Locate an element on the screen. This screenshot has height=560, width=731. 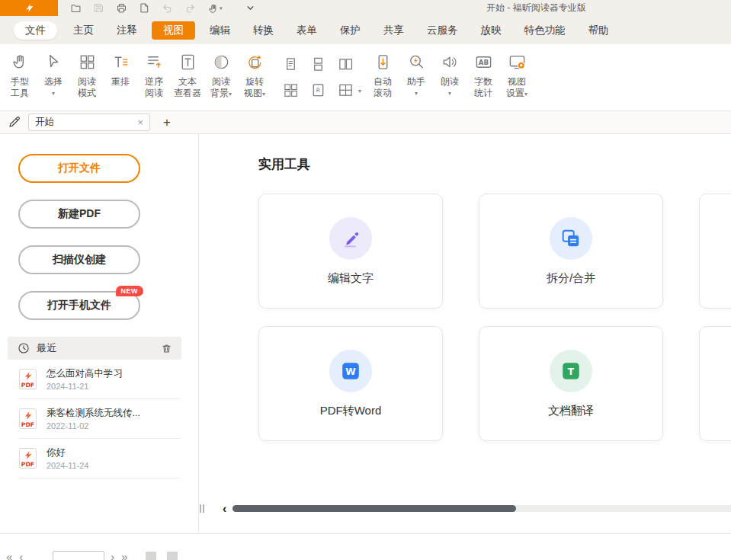
ribbon-tab-share: 共享 is located at coordinates (393, 30).